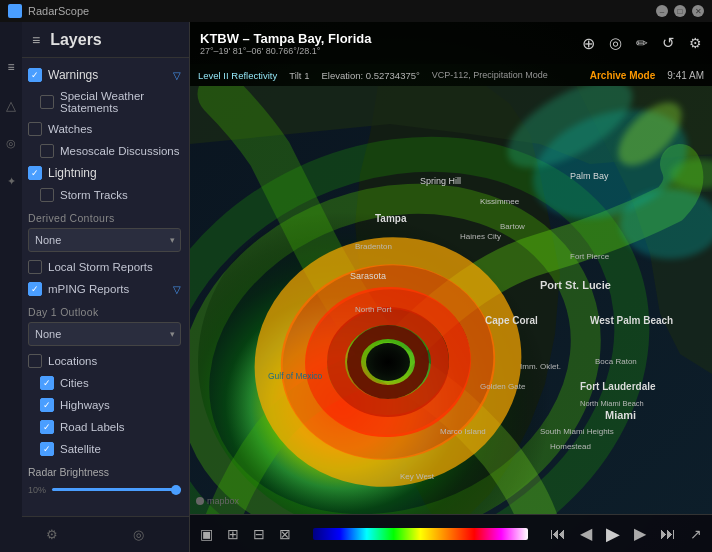 Image resolution: width=712 pixels, height=552 pixels. What do you see at coordinates (616, 362) in the screenshot?
I see `svg-text: Boca Raton` at bounding box center [616, 362].